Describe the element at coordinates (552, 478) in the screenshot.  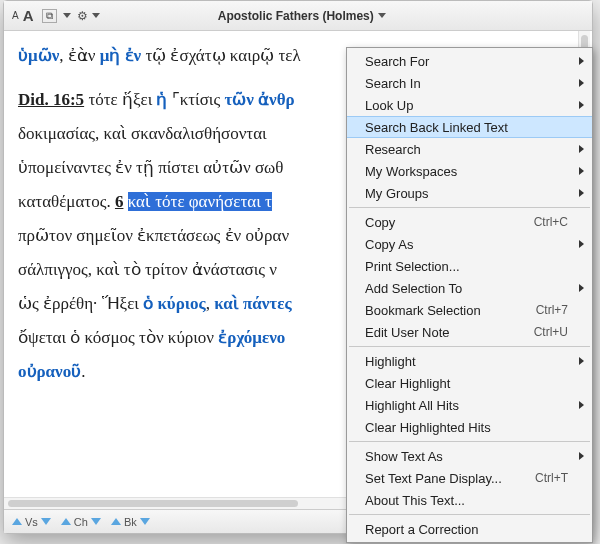
I see `menu-shortcut: Ctrl+T` at that location.